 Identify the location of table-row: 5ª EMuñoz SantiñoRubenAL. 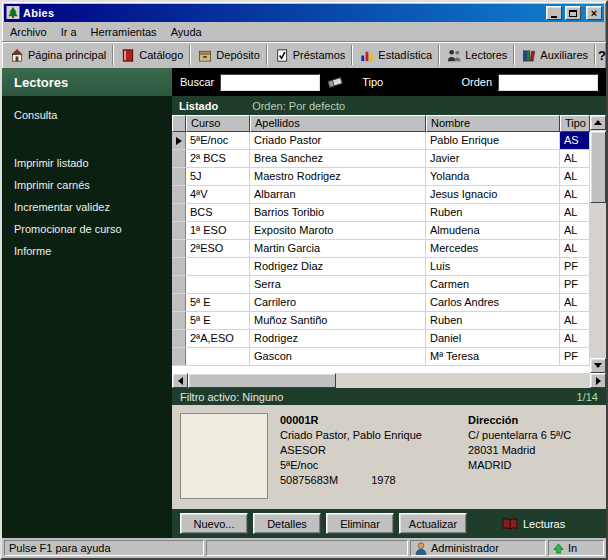
(381, 321).